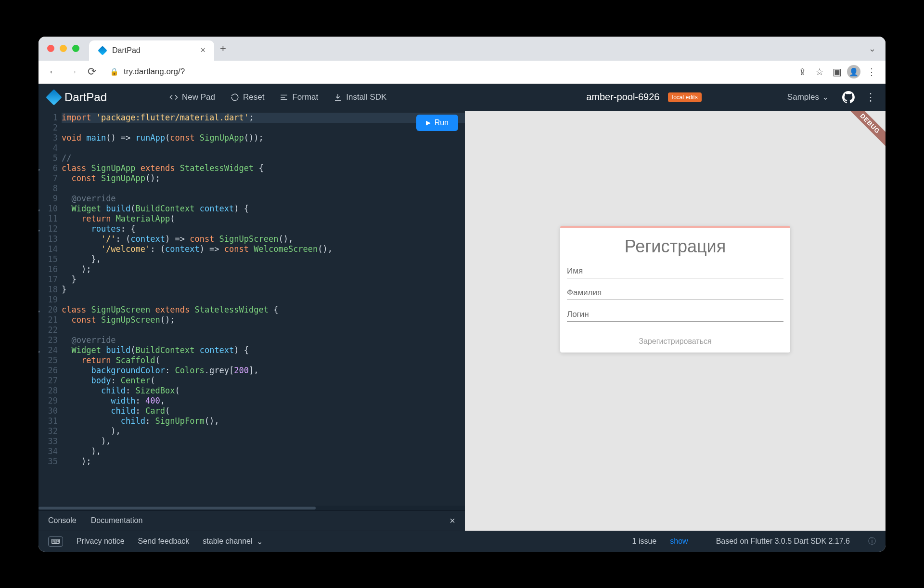 This screenshot has height=588, width=924. What do you see at coordinates (675, 273) in the screenshot?
I see `first-name-field: Имя` at bounding box center [675, 273].